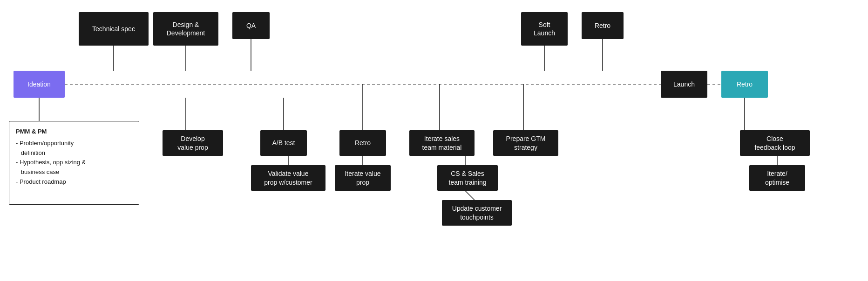 The height and width of the screenshot is (281, 868). What do you see at coordinates (74, 148) in the screenshot?
I see `pmm-item-1: - Problem/opportunity definition` at bounding box center [74, 148].